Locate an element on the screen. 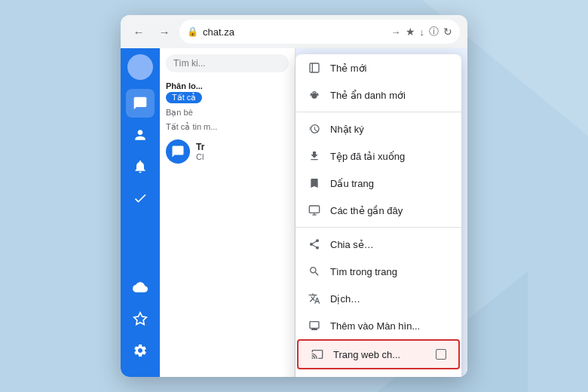 This screenshot has width=588, height=392. forward-button: → is located at coordinates (164, 32).